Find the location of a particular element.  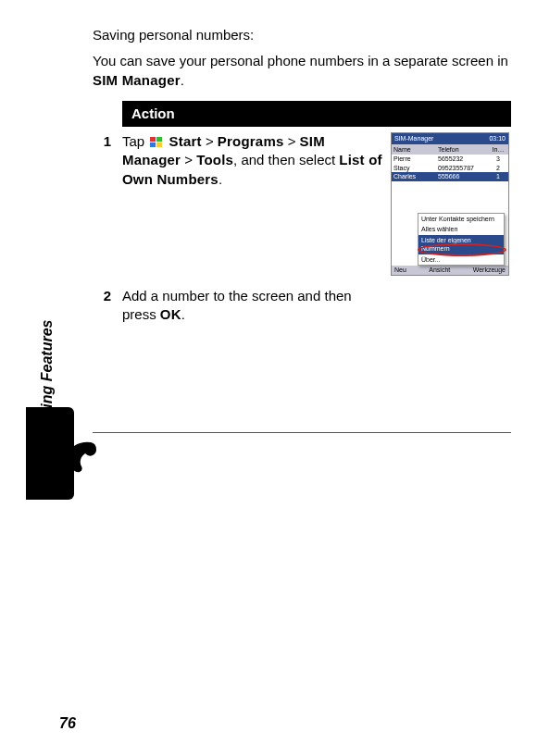

ok-label: OK is located at coordinates (170, 315).